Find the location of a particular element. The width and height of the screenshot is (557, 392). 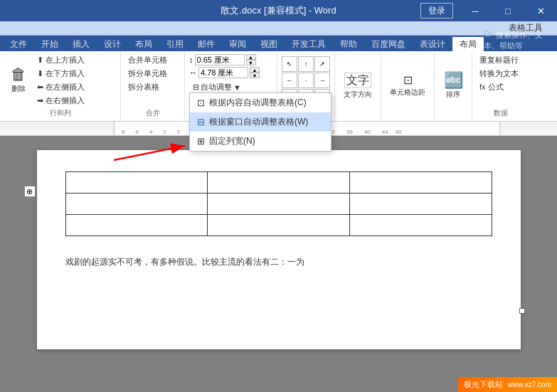

table-resize-handle is located at coordinates (522, 311).